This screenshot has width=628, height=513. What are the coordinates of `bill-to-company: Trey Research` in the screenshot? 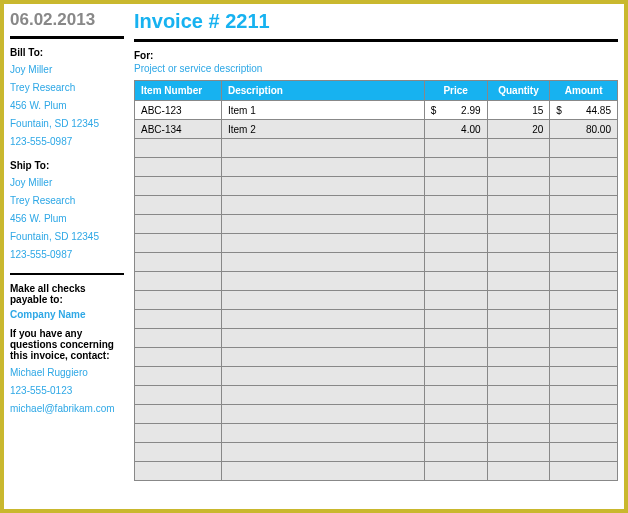 It's located at (67, 88).